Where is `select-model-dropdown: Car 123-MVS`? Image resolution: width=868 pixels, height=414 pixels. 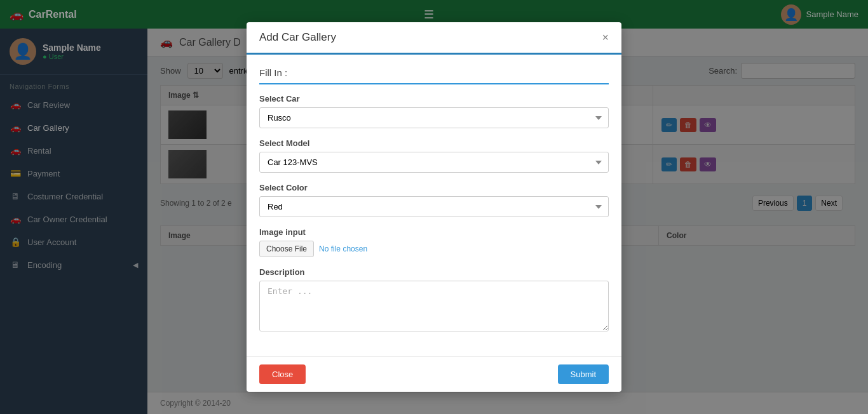
select-model-dropdown: Car 123-MVS is located at coordinates (434, 163).